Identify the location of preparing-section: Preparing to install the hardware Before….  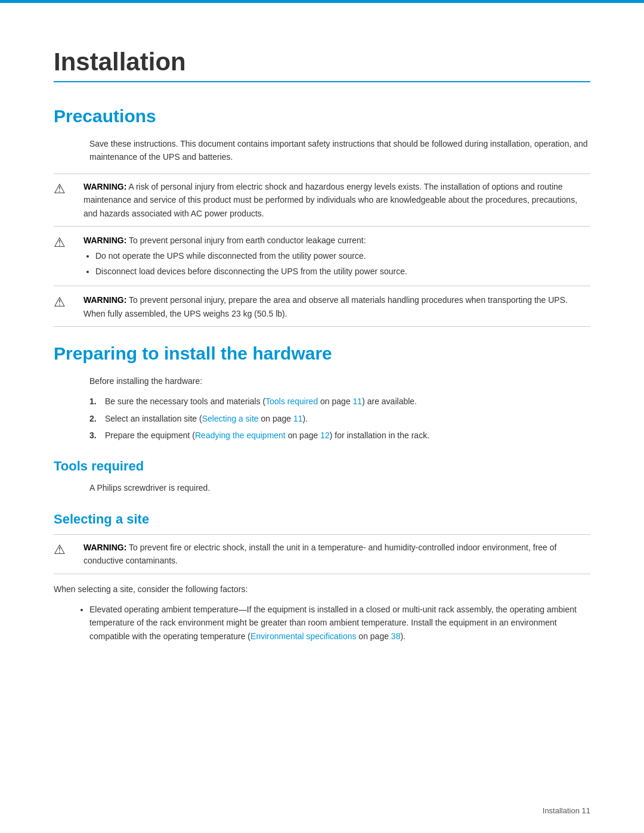
(322, 393).